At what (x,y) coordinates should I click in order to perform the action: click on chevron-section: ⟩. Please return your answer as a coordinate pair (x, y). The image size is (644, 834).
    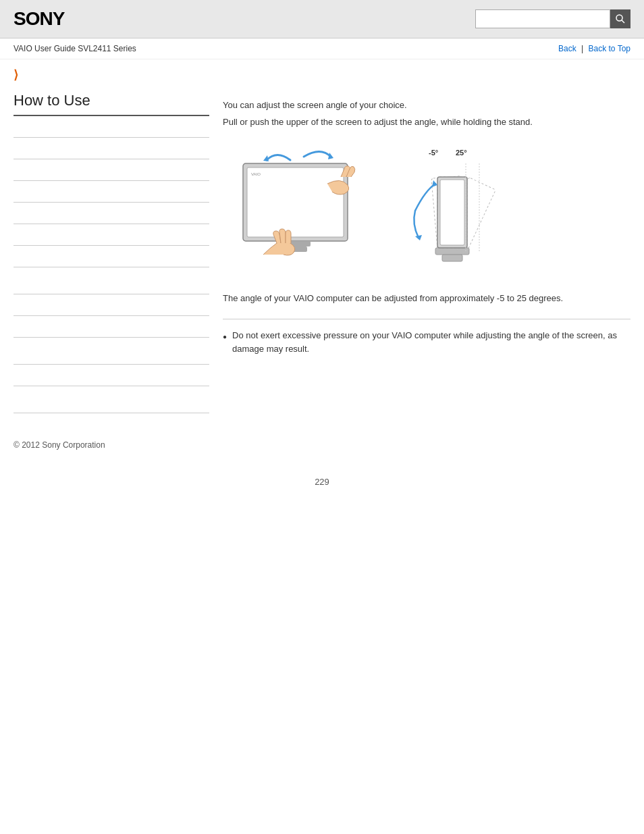
    Looking at the image, I should click on (322, 72).